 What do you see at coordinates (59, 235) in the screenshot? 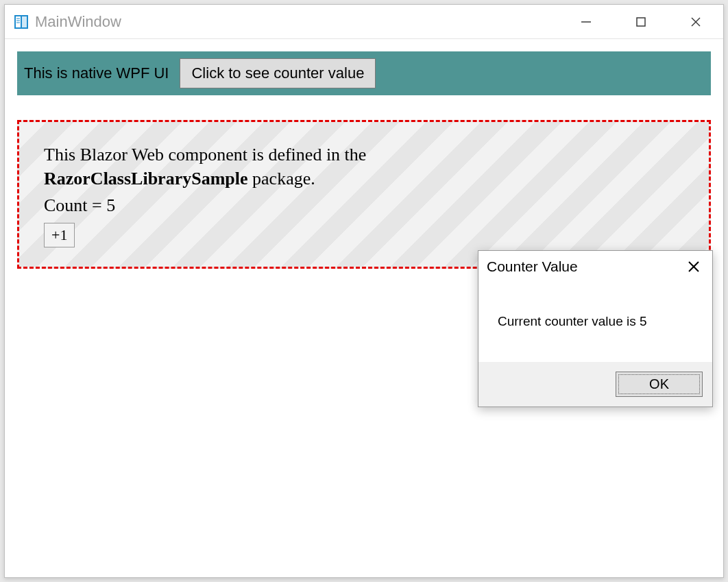
I see `increment-button: +1` at bounding box center [59, 235].